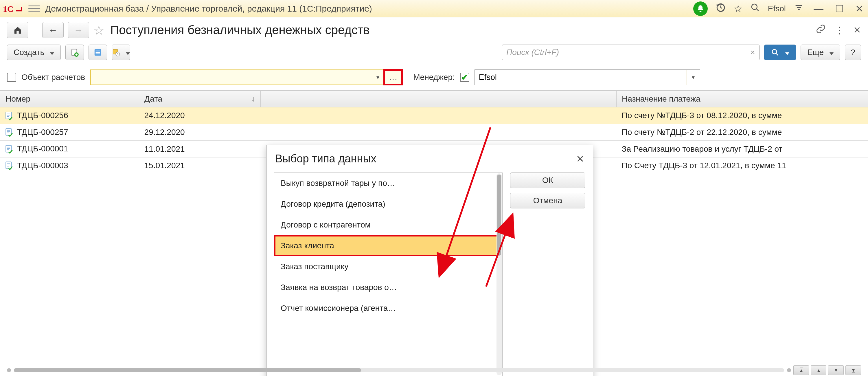 This screenshot has height=376, width=868. What do you see at coordinates (70, 166) in the screenshot?
I see `cell-number: ТДЦБ-000003` at bounding box center [70, 166].